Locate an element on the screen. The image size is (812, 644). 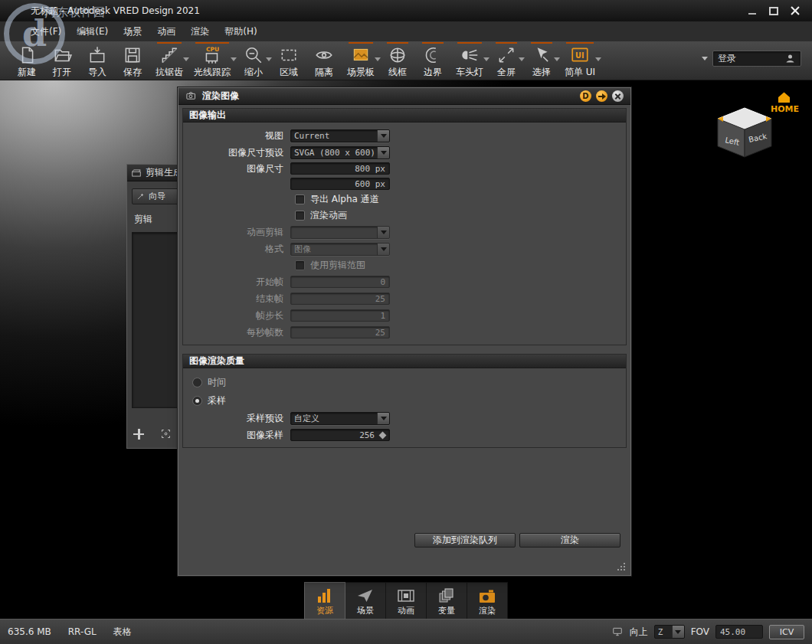
export-alpha-checkbox is located at coordinates (300, 199).